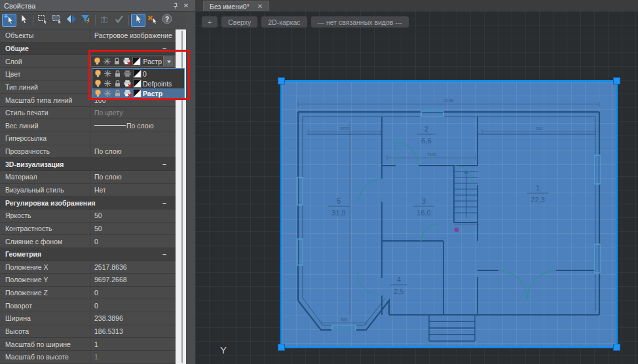 The width and height of the screenshot is (638, 364). What do you see at coordinates (86, 20) in the screenshot?
I see `toolbar-selection-filter` at bounding box center [86, 20].